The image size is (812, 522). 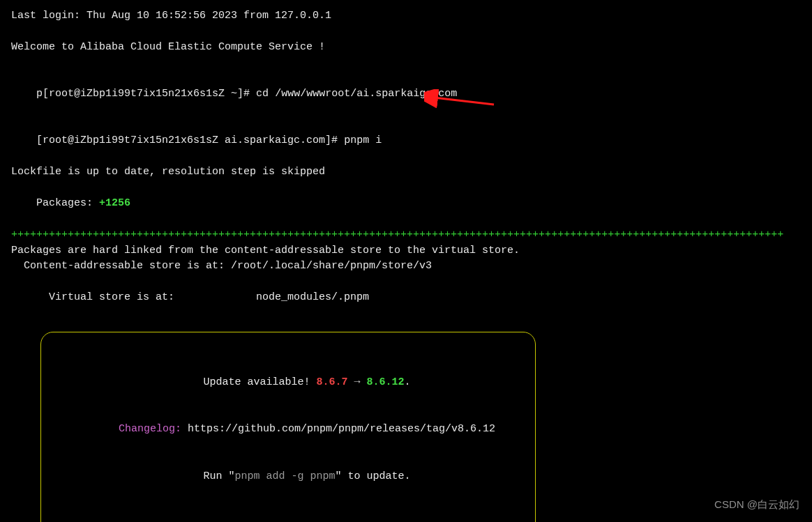 What do you see at coordinates (231, 93) in the screenshot?
I see `prompt-cwd: ~` at bounding box center [231, 93].